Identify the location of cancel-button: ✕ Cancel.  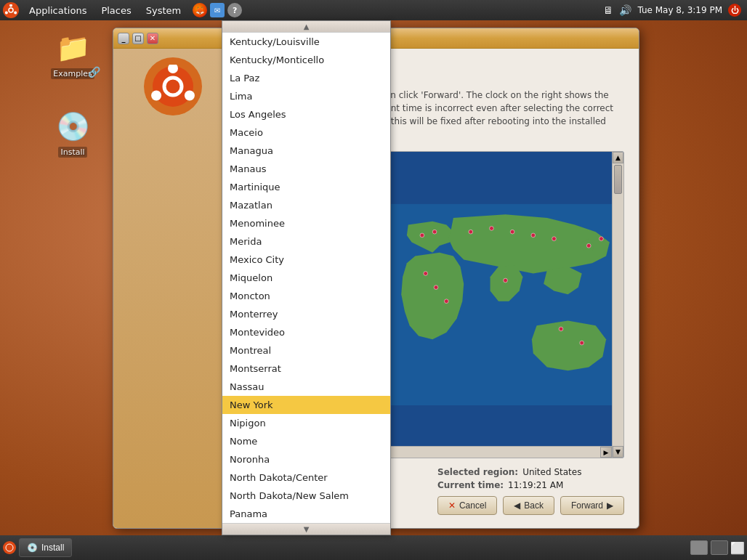
(467, 506).